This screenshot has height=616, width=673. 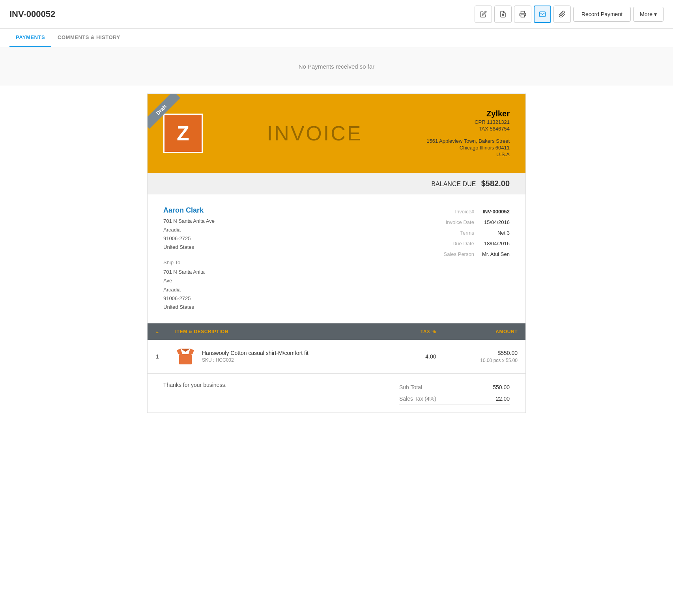 I want to click on col-item: ITEM & DESCRIPTION, so click(x=282, y=332).